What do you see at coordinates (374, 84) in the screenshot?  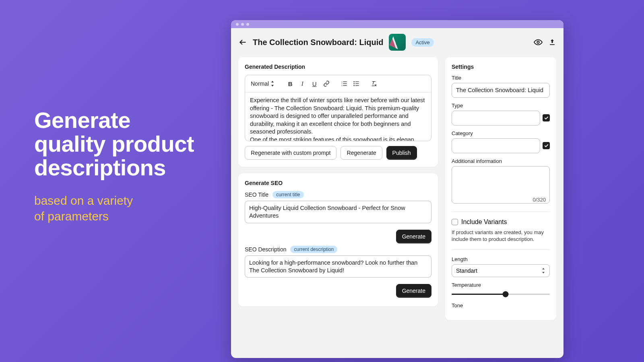 I see `clear-format-icon` at bounding box center [374, 84].